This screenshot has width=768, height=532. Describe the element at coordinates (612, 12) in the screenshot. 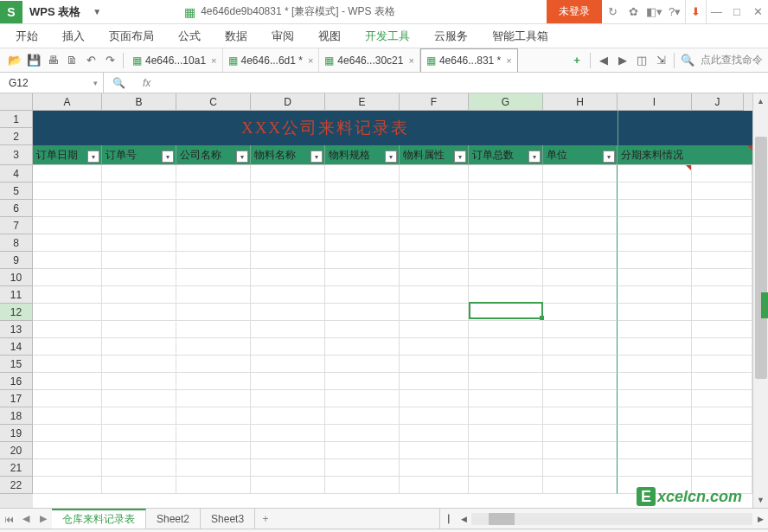

I see `sync-icon: ↻` at that location.